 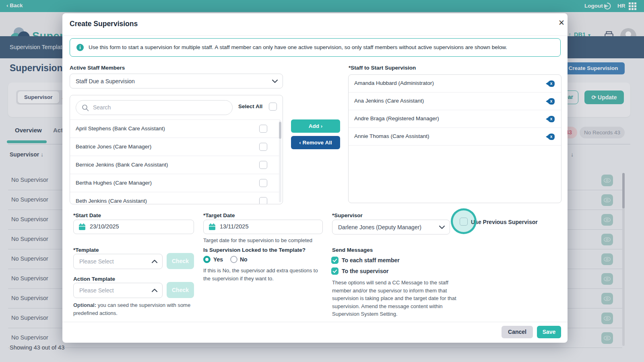 I want to click on send-supervisor-checkbox, so click(x=335, y=271).